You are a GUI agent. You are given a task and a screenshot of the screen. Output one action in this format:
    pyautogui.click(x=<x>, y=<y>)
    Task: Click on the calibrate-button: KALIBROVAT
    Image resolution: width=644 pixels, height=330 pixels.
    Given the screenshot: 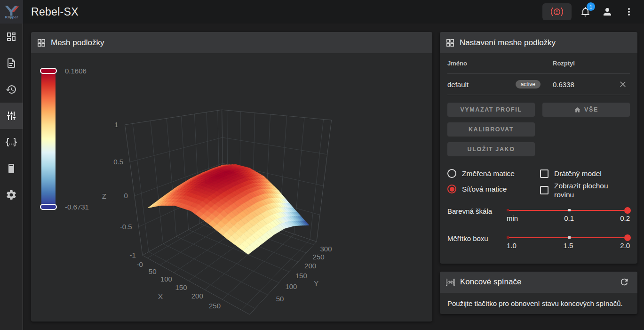 What is the action you would take?
    pyautogui.click(x=491, y=129)
    